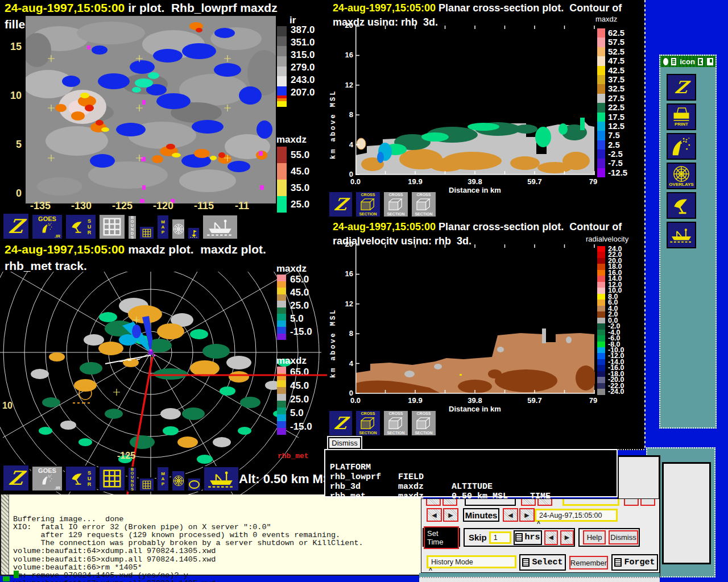 The height and width of the screenshot is (582, 728). I want to click on panel-radar-button, so click(681, 206).